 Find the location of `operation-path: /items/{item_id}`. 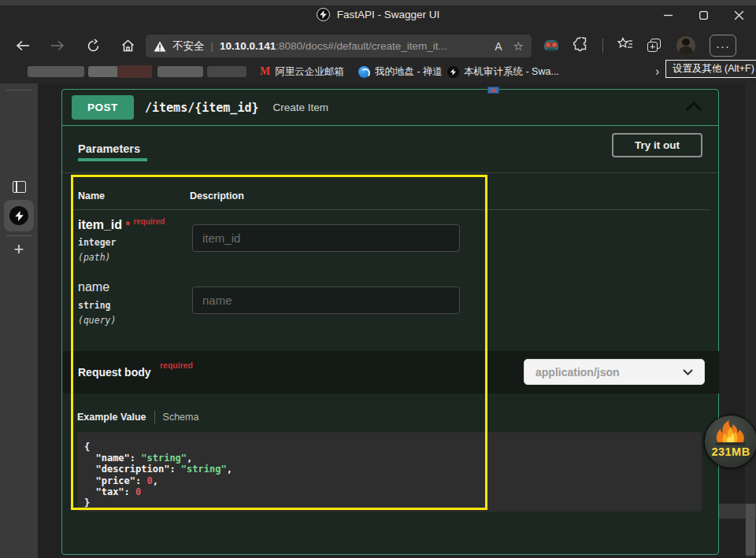

operation-path: /items/{item_id} is located at coordinates (202, 108).